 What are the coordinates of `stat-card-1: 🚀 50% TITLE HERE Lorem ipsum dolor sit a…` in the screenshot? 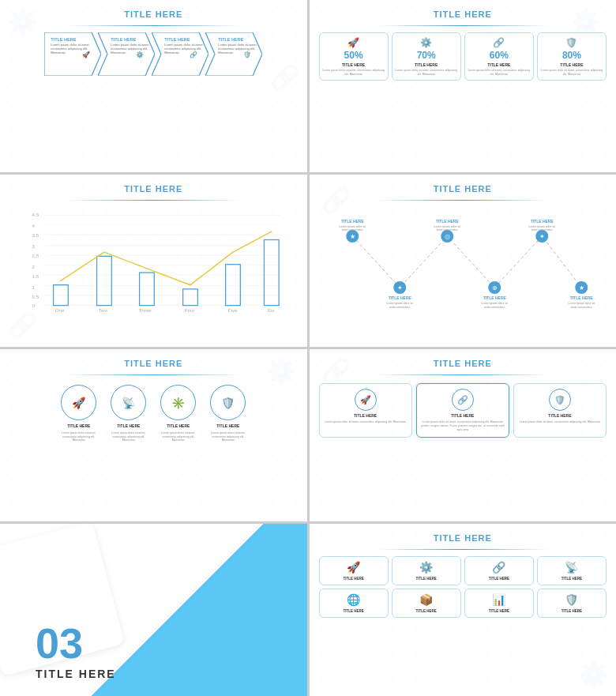 It's located at (354, 57).